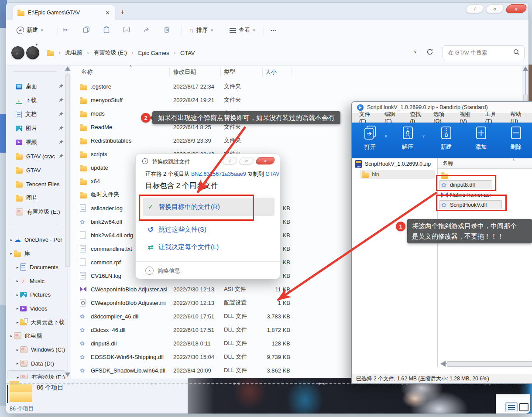  Describe the element at coordinates (33, 53) in the screenshot. I see `forward-button: →` at that location.